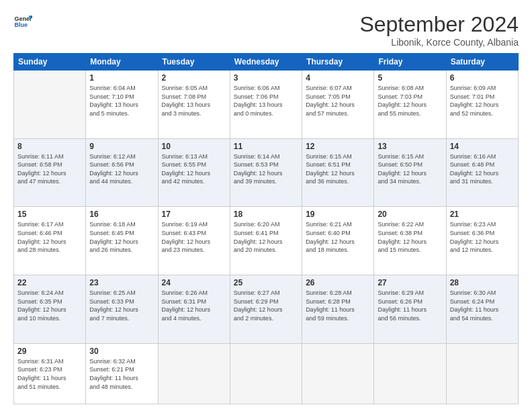 This screenshot has height=411, width=532. I want to click on table-row: 14Sunrise: 6:16 AM Sunset: 6:48 PM Dayli…, so click(482, 173).